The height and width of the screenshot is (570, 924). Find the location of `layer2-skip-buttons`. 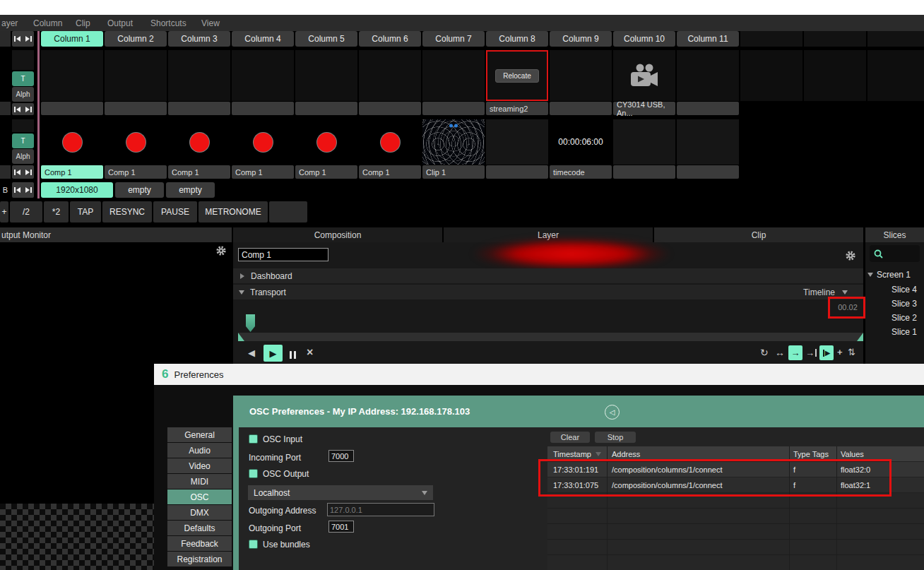

layer2-skip-buttons is located at coordinates (23, 172).